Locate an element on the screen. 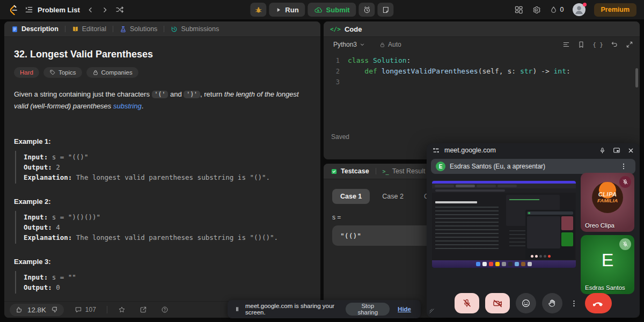 This screenshot has height=322, width=644. code-editor: 1class Solution:2 def longestValidParent… is located at coordinates (482, 70).